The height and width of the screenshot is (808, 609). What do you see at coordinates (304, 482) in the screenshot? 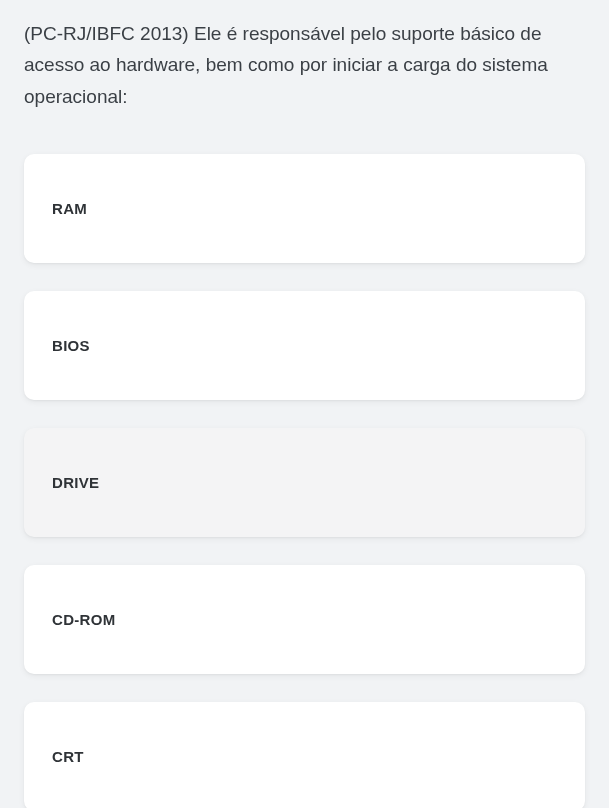
I see `option-label: DRIVE` at bounding box center [304, 482].